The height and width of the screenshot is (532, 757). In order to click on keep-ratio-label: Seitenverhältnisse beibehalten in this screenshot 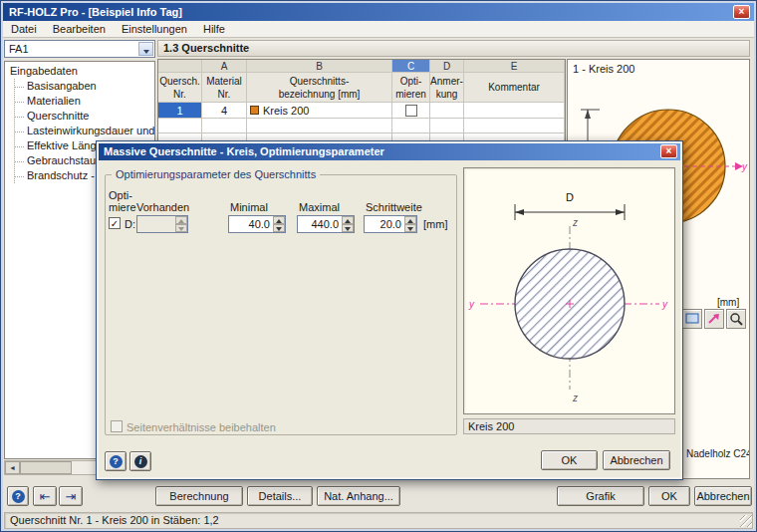, I will do `click(201, 427)`.